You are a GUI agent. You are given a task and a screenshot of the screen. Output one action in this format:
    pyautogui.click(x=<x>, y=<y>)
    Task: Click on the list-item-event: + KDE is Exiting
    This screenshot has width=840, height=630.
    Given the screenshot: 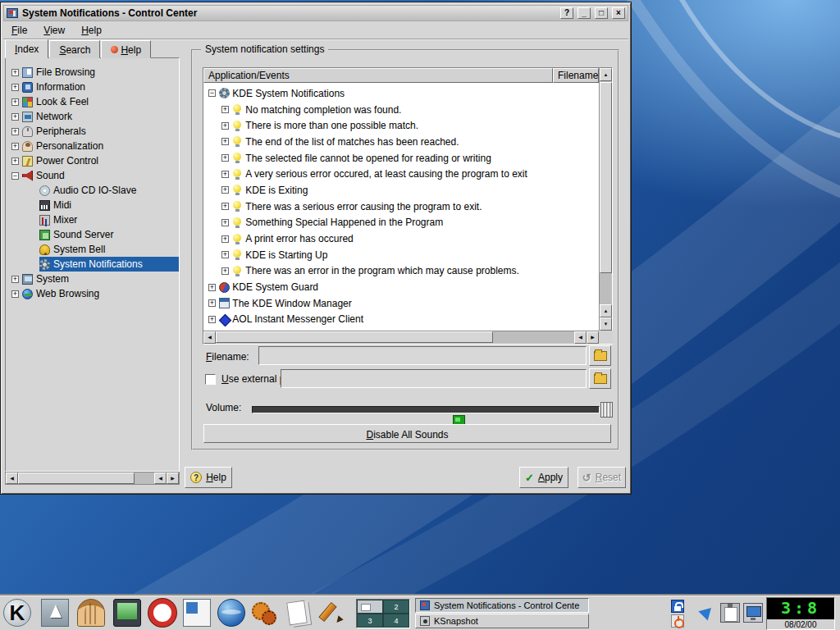 What is the action you would take?
    pyautogui.click(x=401, y=190)
    